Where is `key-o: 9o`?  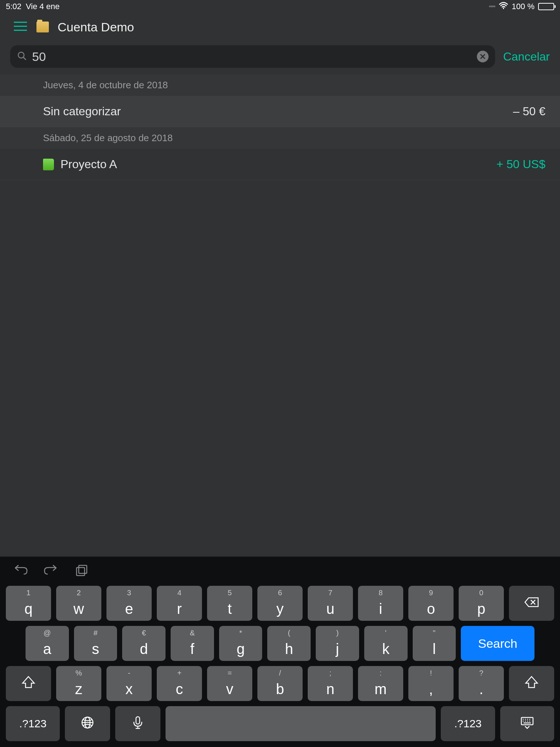 key-o: 9o is located at coordinates (431, 603).